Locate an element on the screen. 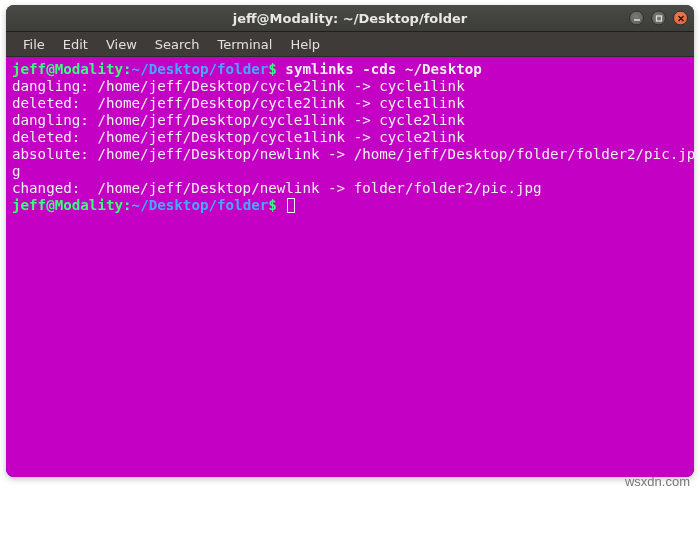 The image size is (700, 545). maximize-icon is located at coordinates (659, 18).